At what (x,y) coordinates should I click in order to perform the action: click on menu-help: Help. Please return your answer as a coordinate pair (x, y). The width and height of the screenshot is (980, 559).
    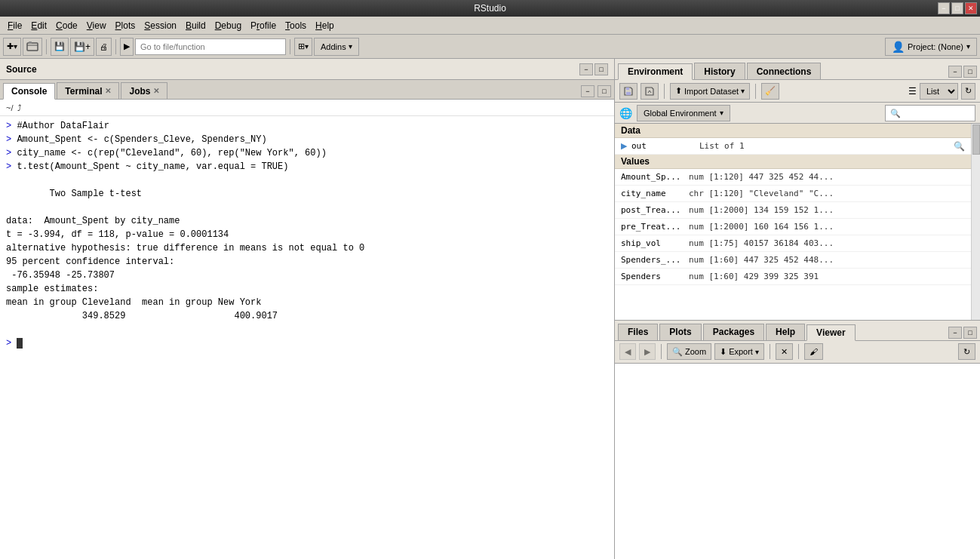
    Looking at the image, I should click on (324, 26).